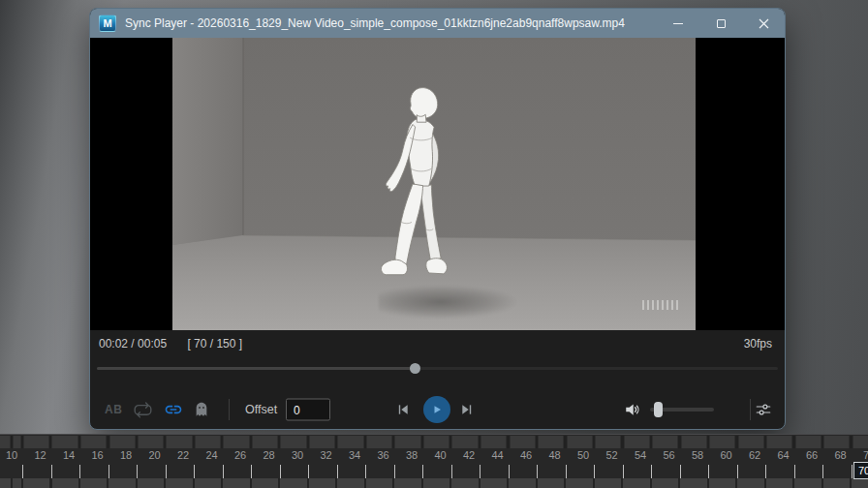 This screenshot has width=868, height=488. Describe the element at coordinates (434, 442) in the screenshot. I see `ruler-cells-strip` at that location.